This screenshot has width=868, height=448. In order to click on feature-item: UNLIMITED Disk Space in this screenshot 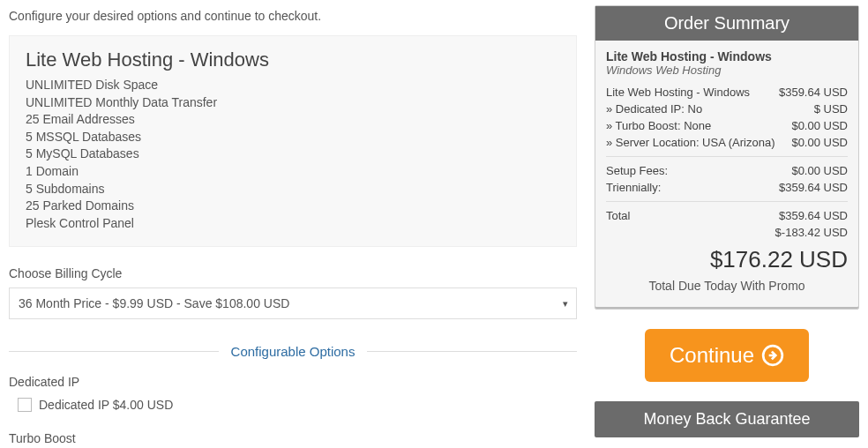, I will do `click(293, 86)`.